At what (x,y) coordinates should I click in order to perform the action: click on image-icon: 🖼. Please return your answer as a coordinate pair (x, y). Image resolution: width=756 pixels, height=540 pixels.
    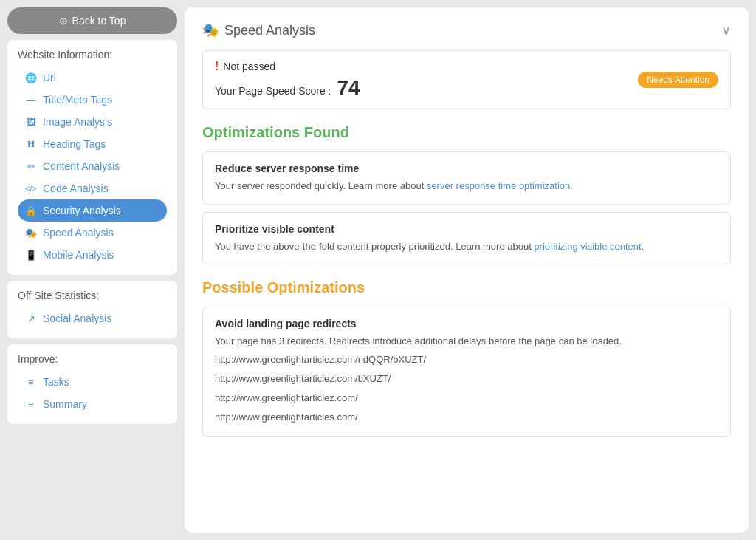
    Looking at the image, I should click on (31, 123).